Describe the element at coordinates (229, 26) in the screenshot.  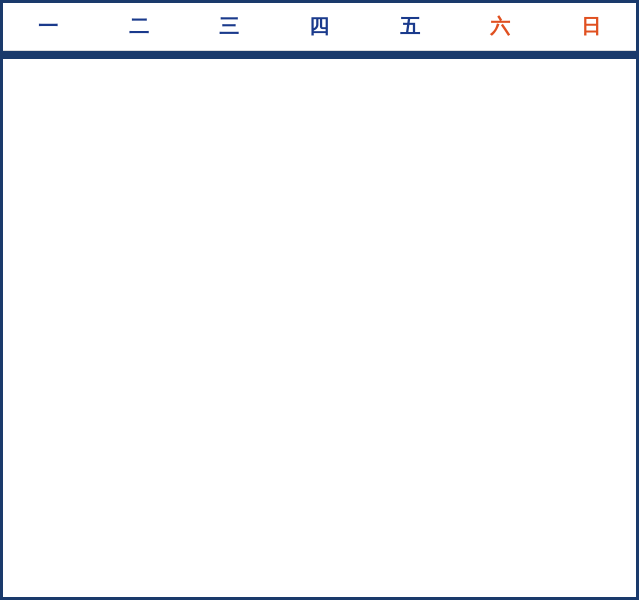
I see `header-day-2: 三` at that location.